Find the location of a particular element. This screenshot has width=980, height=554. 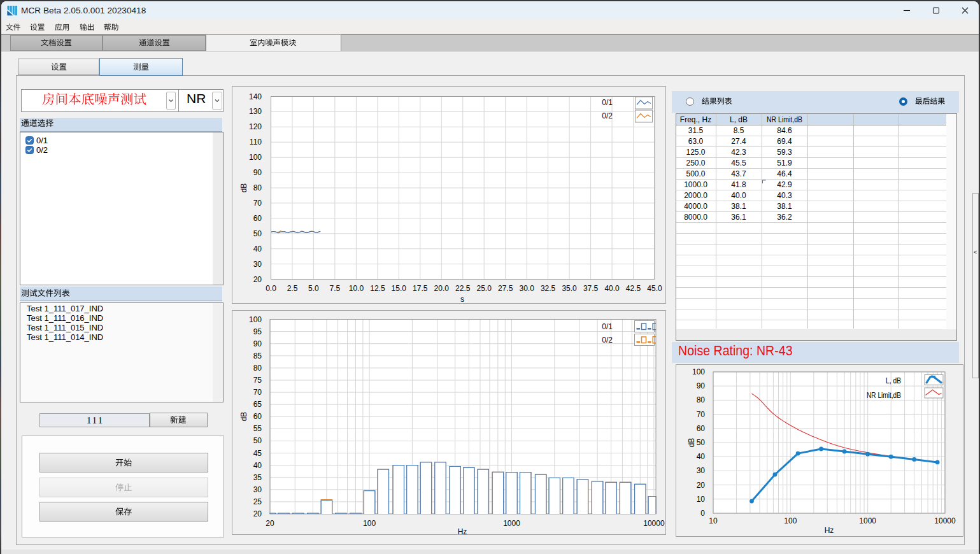

svg-text: 0.0 is located at coordinates (271, 288).